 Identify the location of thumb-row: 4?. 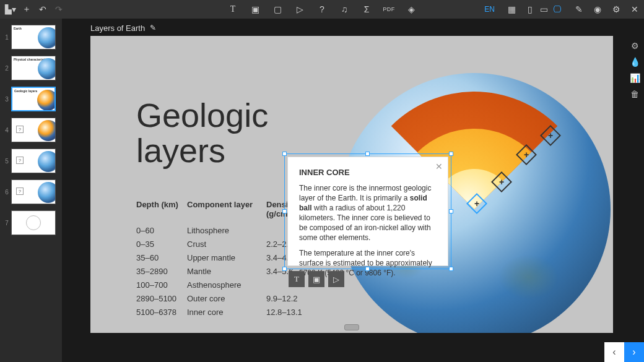
(31, 130).